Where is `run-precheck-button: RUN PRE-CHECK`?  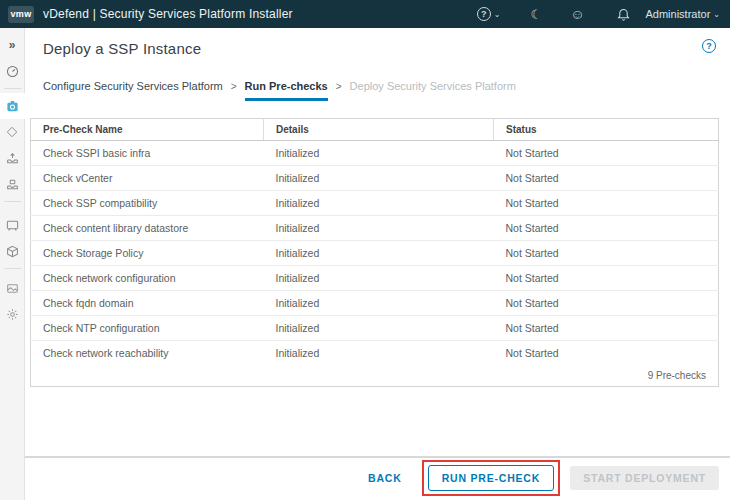 run-precheck-button: RUN PRE-CHECK is located at coordinates (492, 478).